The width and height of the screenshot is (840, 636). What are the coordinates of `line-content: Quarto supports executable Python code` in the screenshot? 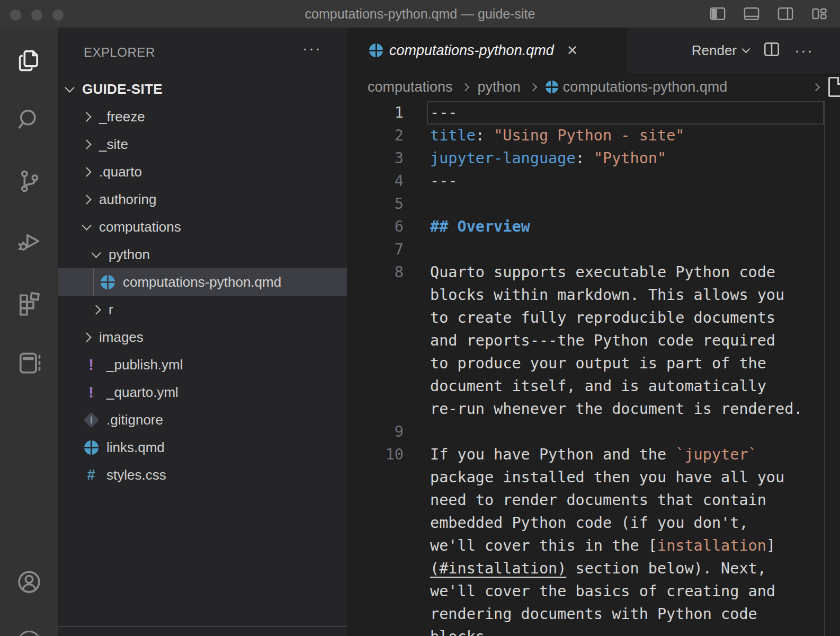 It's located at (603, 272).